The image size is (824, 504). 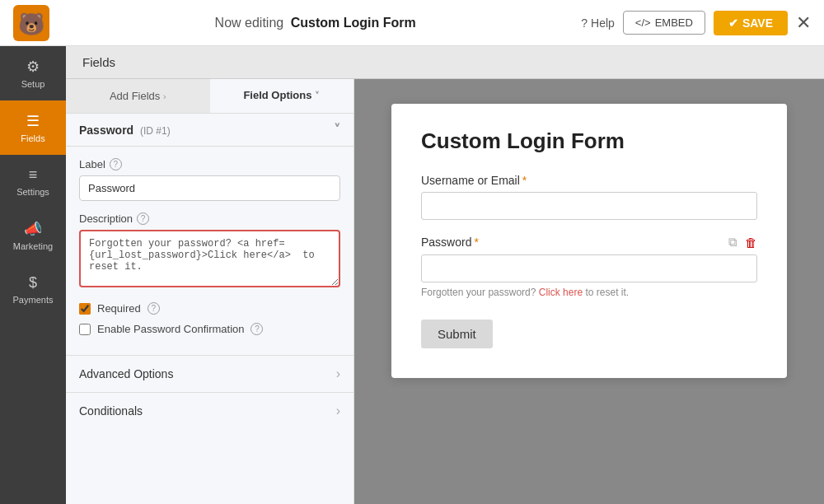 What do you see at coordinates (85, 329) in the screenshot?
I see `password-confirm-checkbox` at bounding box center [85, 329].